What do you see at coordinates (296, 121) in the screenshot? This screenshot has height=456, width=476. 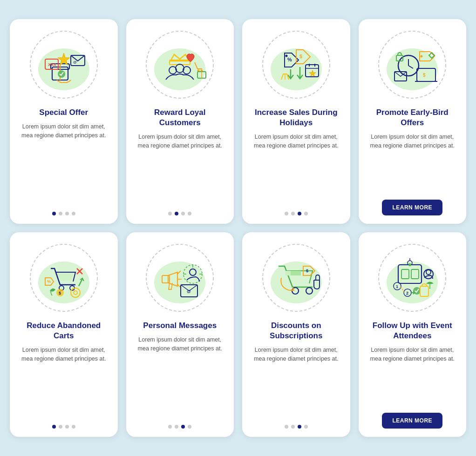 I see `card-increase-sales: % $ Increase S` at bounding box center [296, 121].